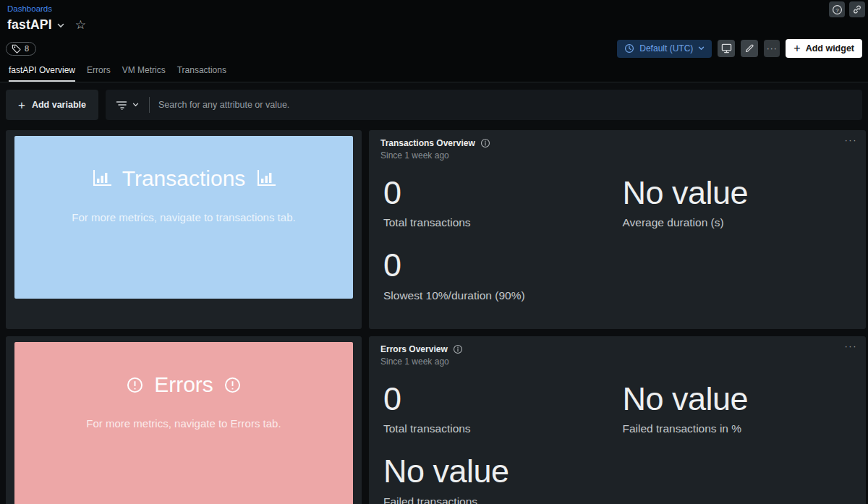  I want to click on banner-title-text: Errors, so click(184, 385).